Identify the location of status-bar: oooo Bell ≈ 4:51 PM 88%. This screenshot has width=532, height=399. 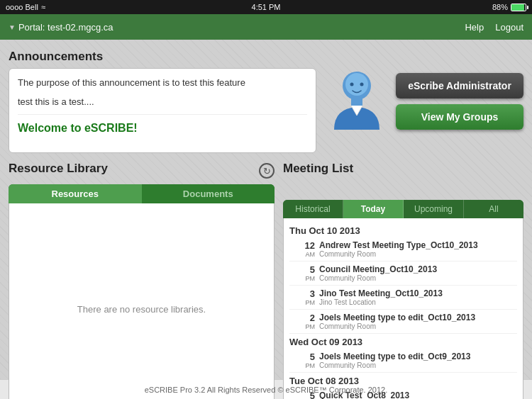
(266, 7).